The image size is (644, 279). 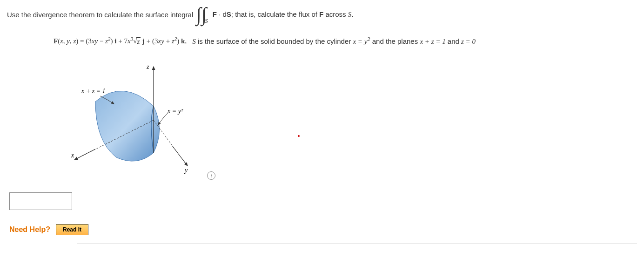 What do you see at coordinates (142, 120) in the screenshot?
I see `figure-svg: z x y x + z = 1 x = y²` at bounding box center [142, 120].